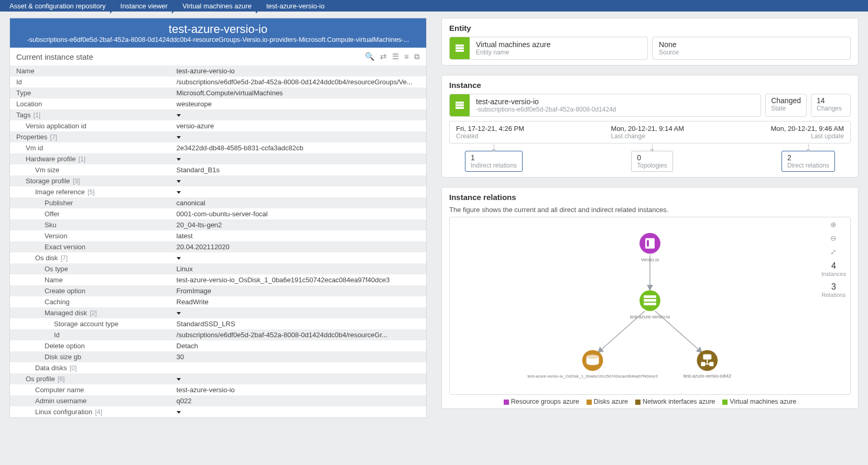  What do you see at coordinates (218, 192) in the screenshot?
I see `property-row: Image reference [5]` at bounding box center [218, 192].